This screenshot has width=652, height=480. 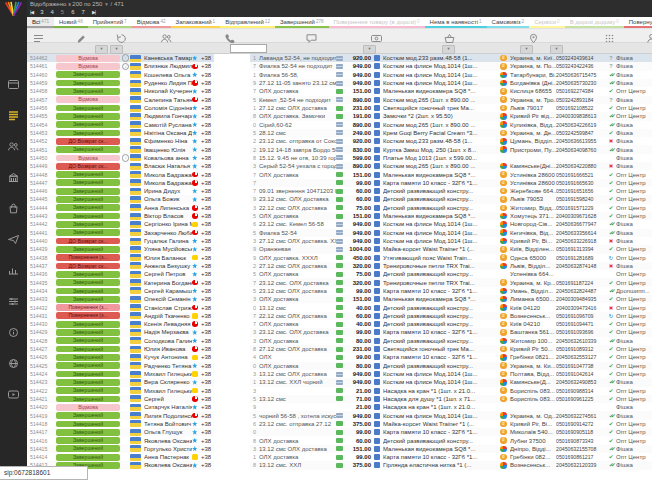 I want to click on table-row: 514417ЗавершенийОльга Глущук+38099.00Кар…, so click(x=340, y=432).